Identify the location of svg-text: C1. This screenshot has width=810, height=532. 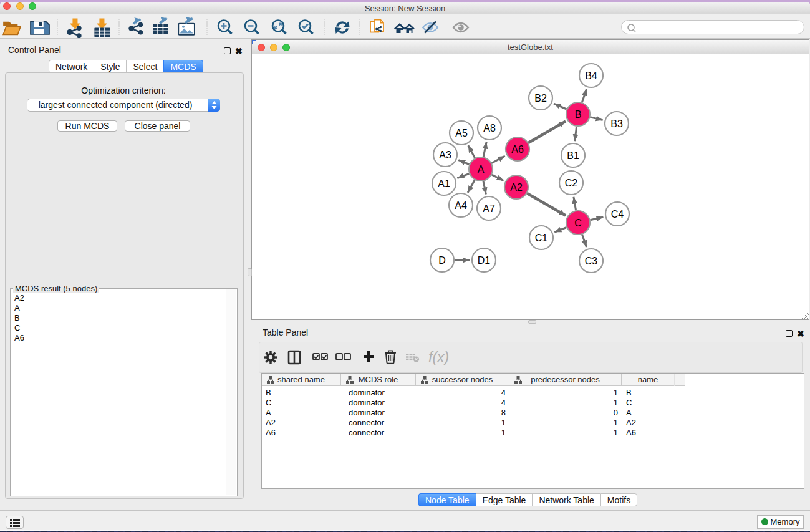
(541, 238).